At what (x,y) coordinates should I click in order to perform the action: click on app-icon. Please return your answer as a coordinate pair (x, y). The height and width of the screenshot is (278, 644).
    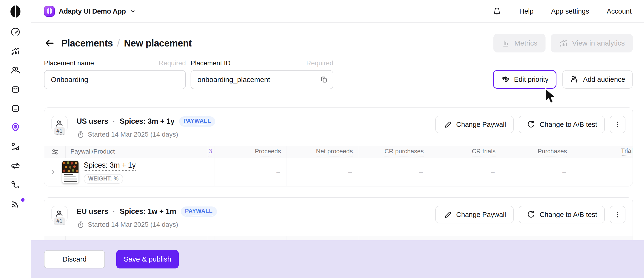
    Looking at the image, I should click on (50, 12).